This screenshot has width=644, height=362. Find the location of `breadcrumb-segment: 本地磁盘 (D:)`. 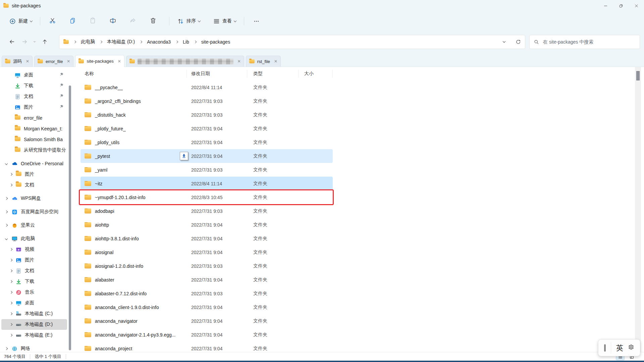

breadcrumb-segment: 本地磁盘 (D:) is located at coordinates (121, 42).